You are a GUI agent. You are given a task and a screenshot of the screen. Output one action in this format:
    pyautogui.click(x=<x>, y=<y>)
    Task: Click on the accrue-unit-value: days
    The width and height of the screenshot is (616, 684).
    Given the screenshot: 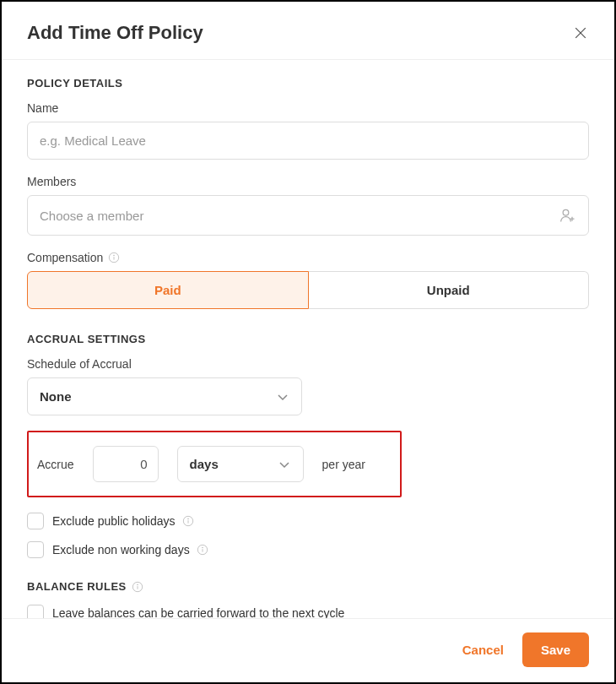 What is the action you would take?
    pyautogui.click(x=204, y=464)
    